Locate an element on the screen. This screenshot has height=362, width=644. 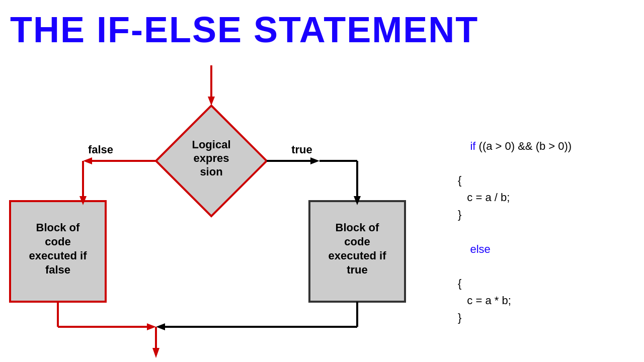
svg-text: expres is located at coordinates (211, 158).